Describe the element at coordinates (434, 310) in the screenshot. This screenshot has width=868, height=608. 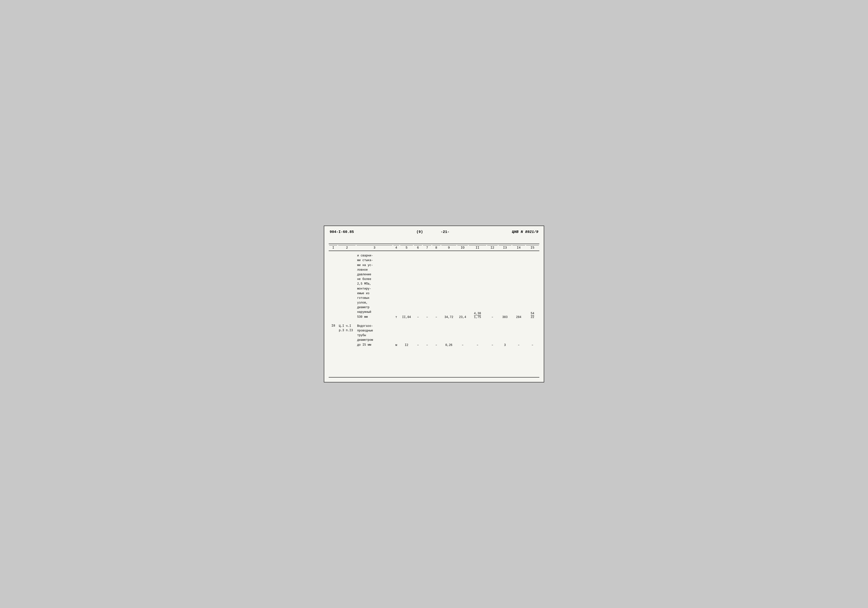
I see `main-table: I 2 3 4 5 6` at that location.